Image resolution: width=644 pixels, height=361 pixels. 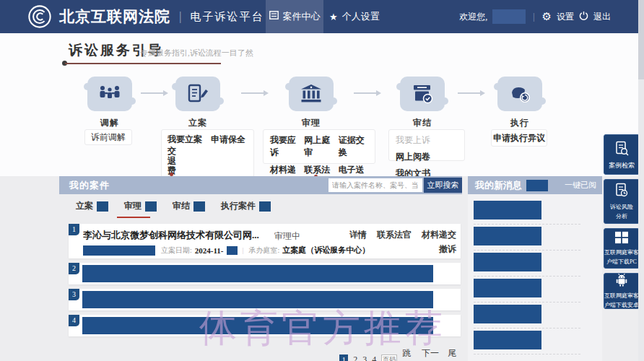 I want to click on logout-link: 退出, so click(x=602, y=17).